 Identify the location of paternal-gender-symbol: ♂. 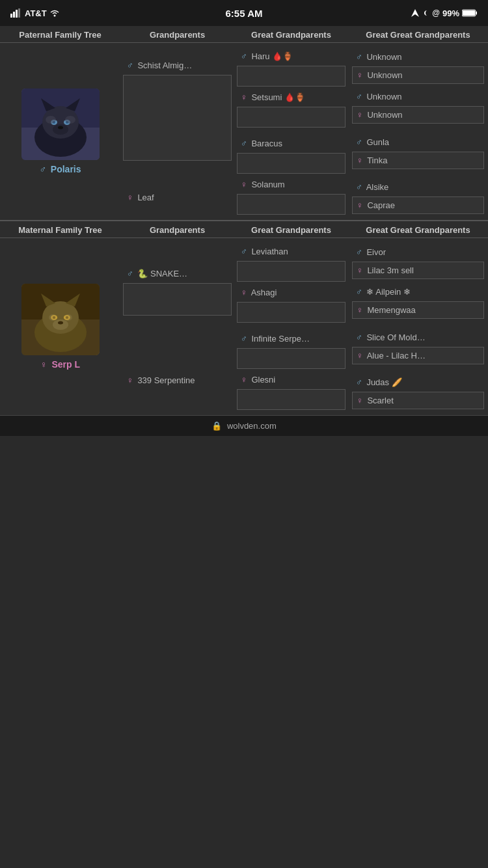
(43, 169).